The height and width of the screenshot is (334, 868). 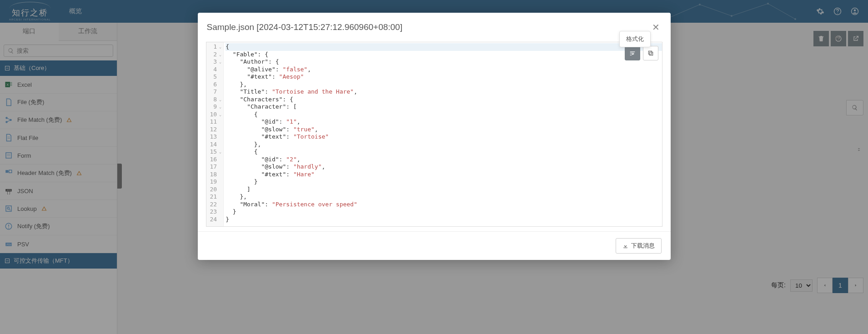 What do you see at coordinates (638, 246) in the screenshot?
I see `download-button: 下载消息` at bounding box center [638, 246].